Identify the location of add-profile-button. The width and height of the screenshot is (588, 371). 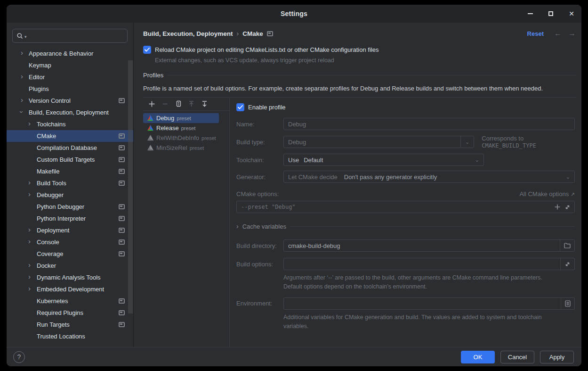
(152, 104).